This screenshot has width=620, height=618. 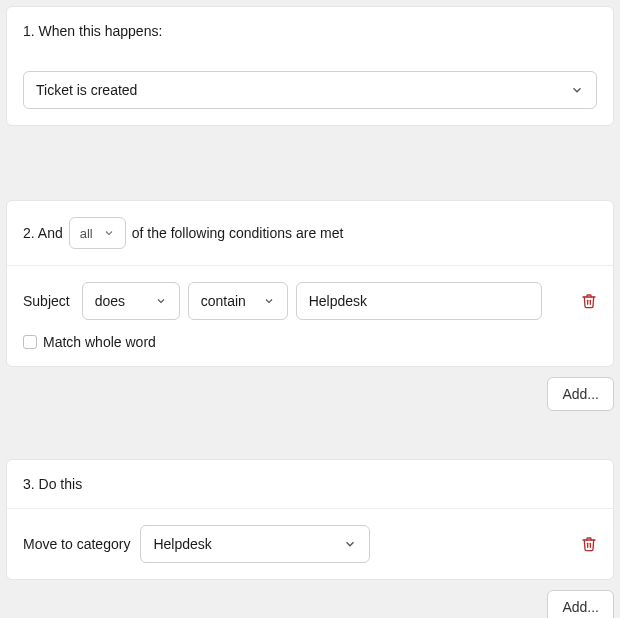 I want to click on add-action-button: Add..., so click(x=580, y=604).